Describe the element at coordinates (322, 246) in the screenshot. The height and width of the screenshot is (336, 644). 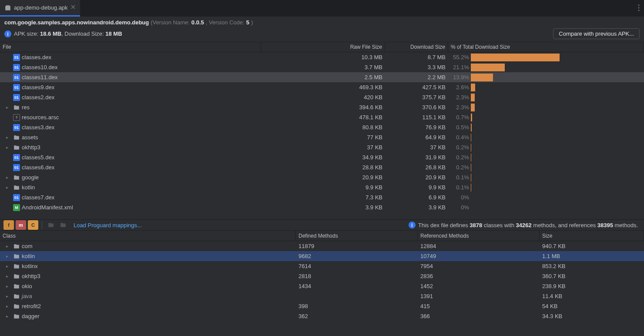
I see `class-row: ▸com1187912884940.7 KB` at that location.